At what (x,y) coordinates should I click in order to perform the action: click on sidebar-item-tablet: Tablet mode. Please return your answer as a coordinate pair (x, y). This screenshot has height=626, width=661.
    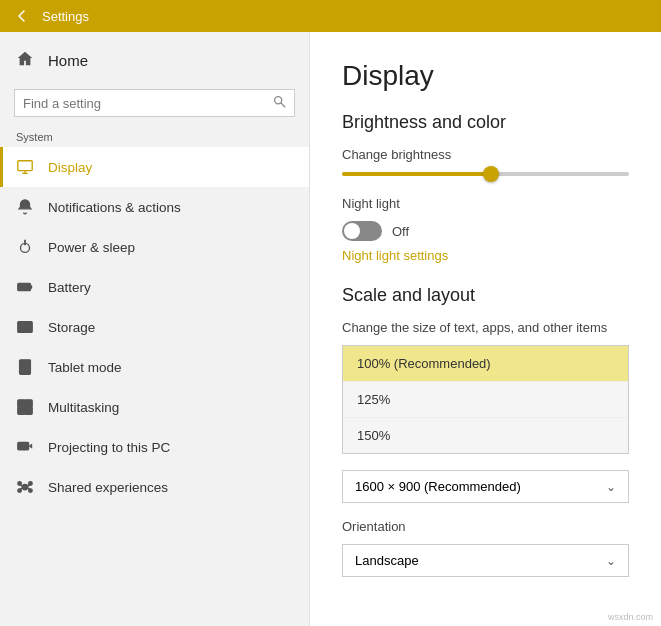
    Looking at the image, I should click on (154, 367).